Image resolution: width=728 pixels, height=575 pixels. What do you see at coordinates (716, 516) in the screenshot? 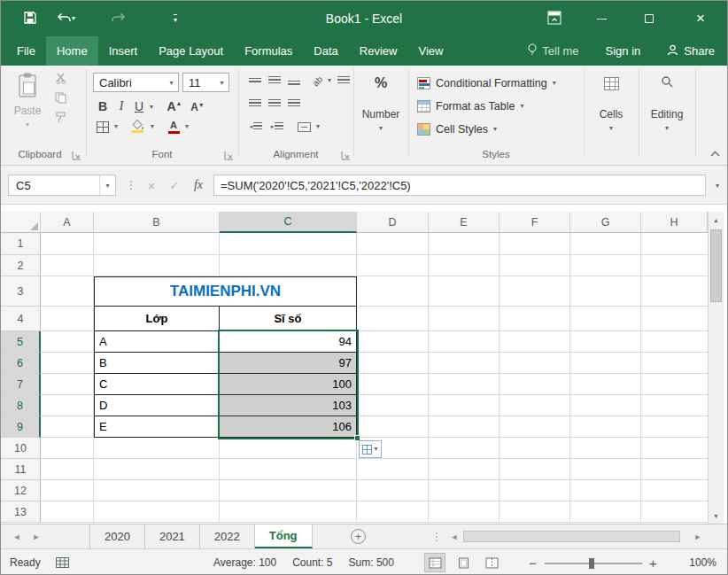
I see `scroll-down-icon: ▼` at bounding box center [716, 516].